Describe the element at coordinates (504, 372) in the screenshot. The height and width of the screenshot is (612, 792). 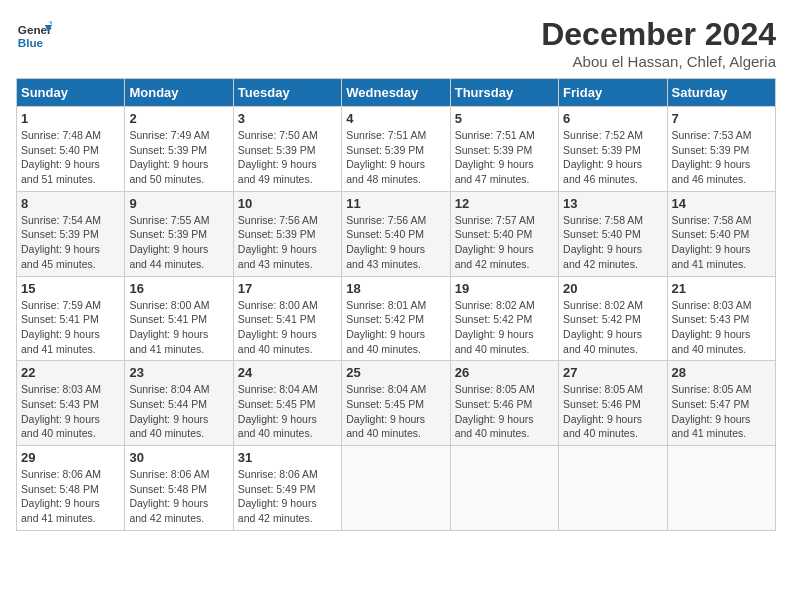
I see `day-number: 26` at that location.